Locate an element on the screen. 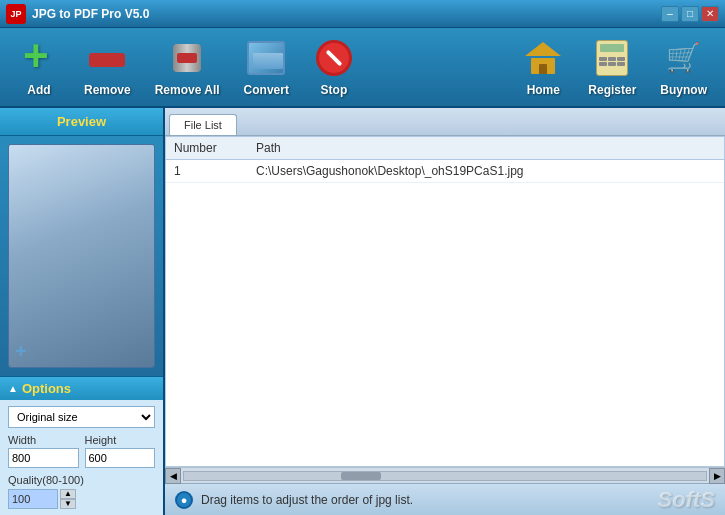 Image resolution: width=725 pixels, height=515 pixels. home-label: Home is located at coordinates (544, 90).